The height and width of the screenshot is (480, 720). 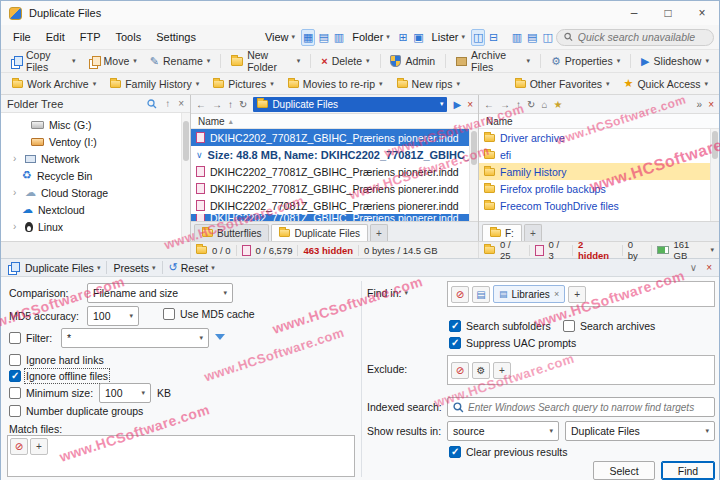 What do you see at coordinates (334, 138) in the screenshot?
I see `file-row-selected: DKIHC2202_77081Z_GBIHC_Præriens pionerer…` at bounding box center [334, 138].